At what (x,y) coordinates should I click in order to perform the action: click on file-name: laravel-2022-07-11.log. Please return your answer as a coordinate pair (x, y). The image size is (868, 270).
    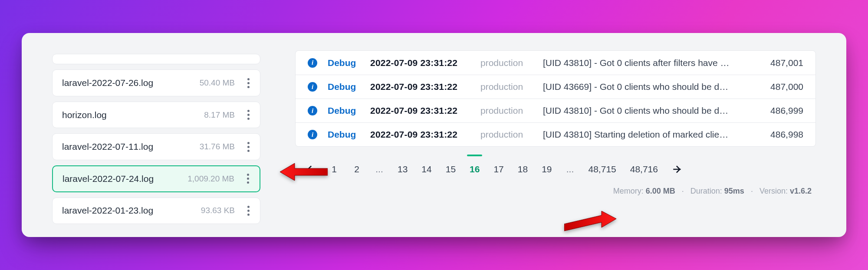
    Looking at the image, I should click on (131, 147).